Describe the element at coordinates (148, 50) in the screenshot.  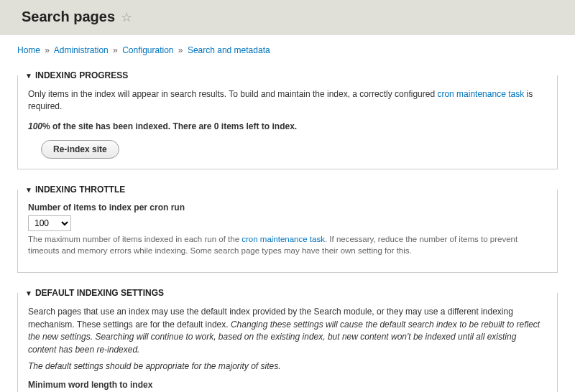
I see `breadcrumb-configuration: Configuration` at that location.